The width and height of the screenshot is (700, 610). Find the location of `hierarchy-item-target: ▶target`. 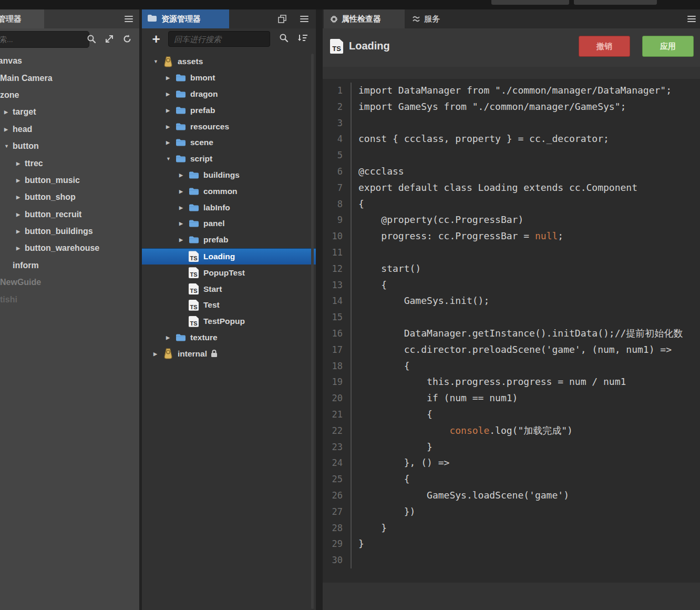

hierarchy-item-target: ▶target is located at coordinates (69, 112).